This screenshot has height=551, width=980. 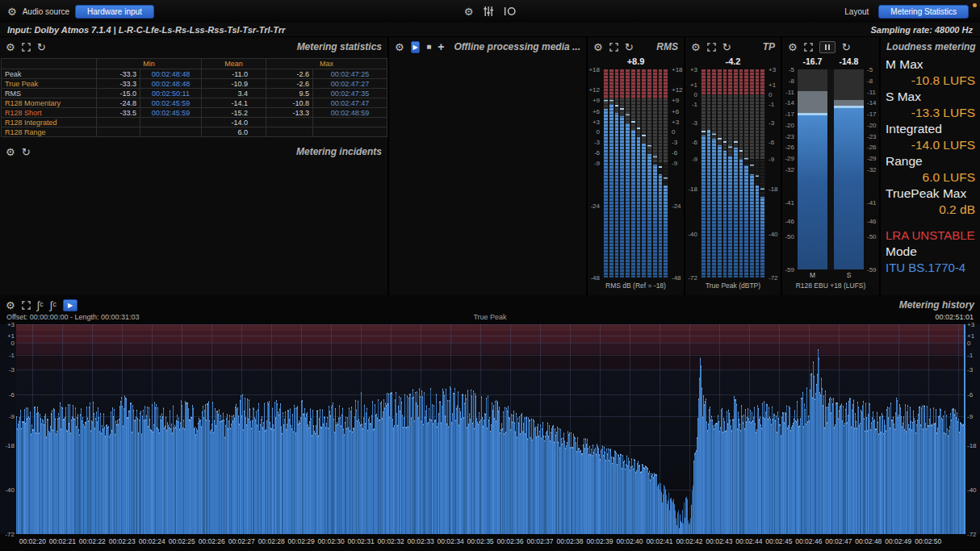 What do you see at coordinates (831, 286) in the screenshot?
I see `loudness-bottom-label: R128 EBU +18 (LUFS)` at bounding box center [831, 286].